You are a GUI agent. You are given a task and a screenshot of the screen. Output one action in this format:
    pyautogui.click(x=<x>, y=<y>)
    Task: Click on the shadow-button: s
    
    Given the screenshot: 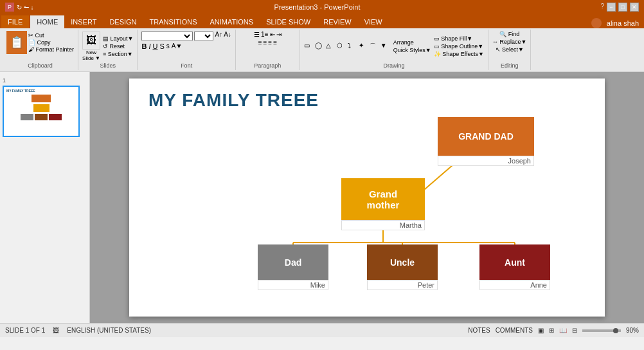 What is the action you would take?
    pyautogui.click(x=168, y=46)
    